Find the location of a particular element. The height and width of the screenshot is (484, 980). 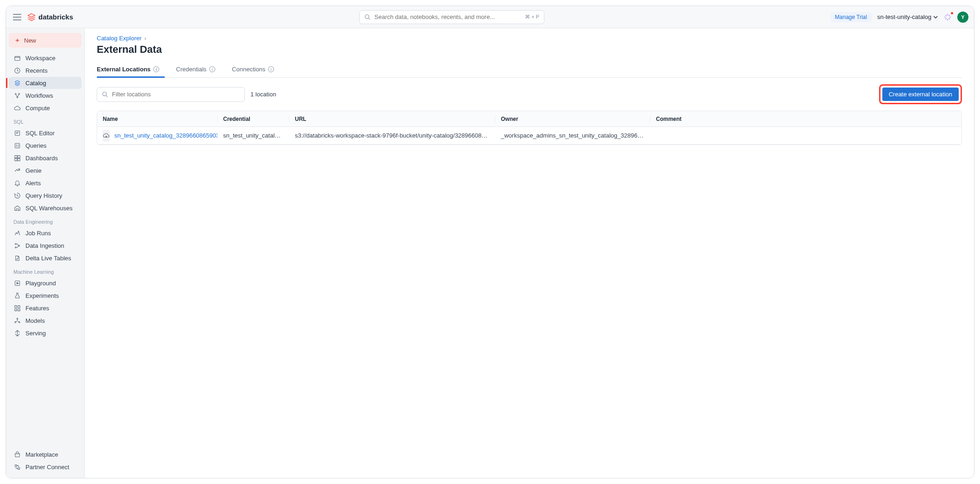

tab-label: External Locations is located at coordinates (124, 69).